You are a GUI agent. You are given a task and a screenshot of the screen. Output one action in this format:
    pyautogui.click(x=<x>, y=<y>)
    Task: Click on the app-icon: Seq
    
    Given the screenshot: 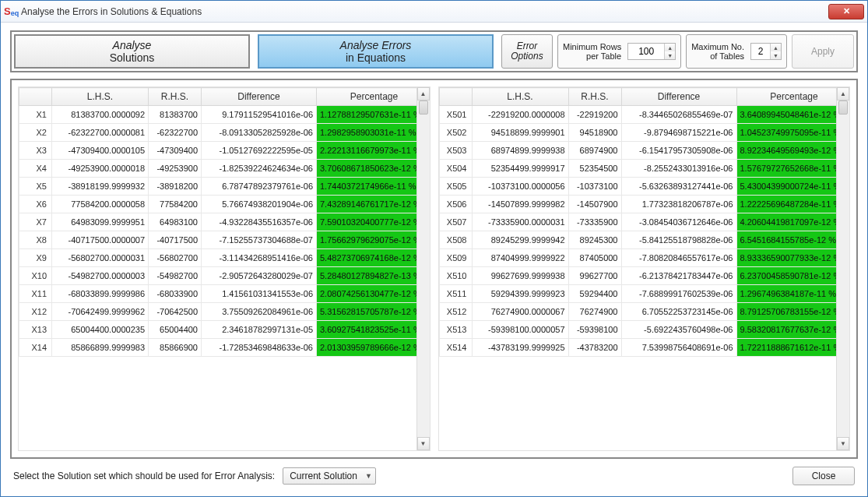 What is the action you would take?
    pyautogui.click(x=10, y=12)
    